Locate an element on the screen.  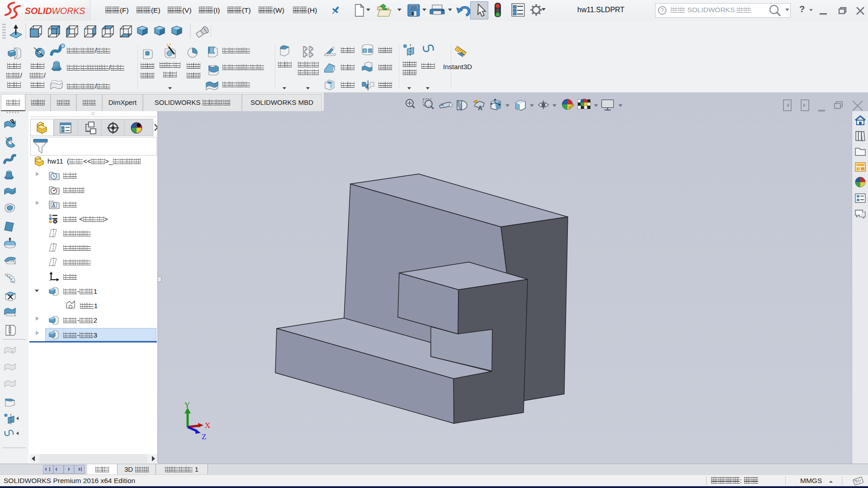
svg-text: X is located at coordinates (208, 426).